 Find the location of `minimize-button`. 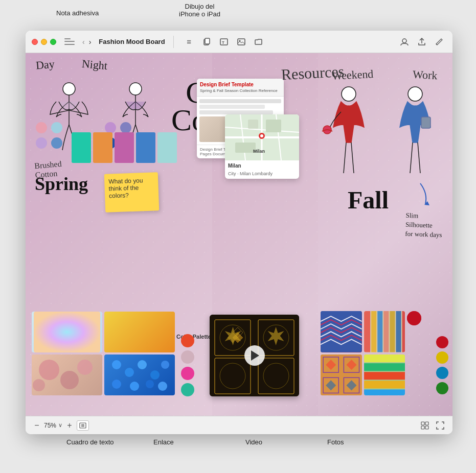

minimize-button is located at coordinates (44, 42).